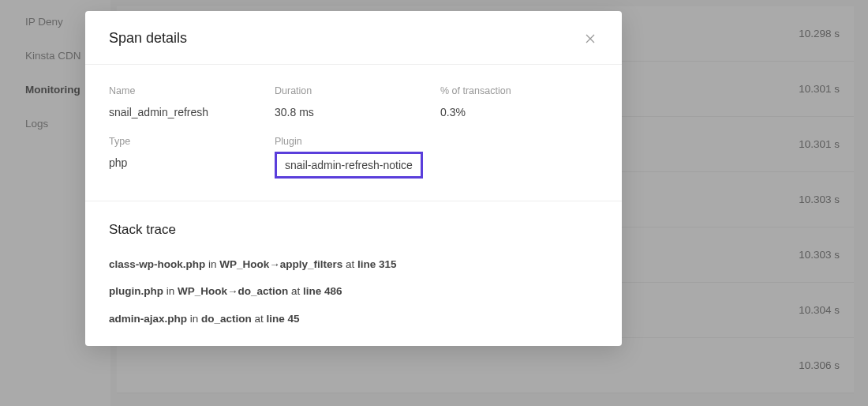 Image resolution: width=868 pixels, height=406 pixels. What do you see at coordinates (148, 38) in the screenshot?
I see `modal-title: Span details` at bounding box center [148, 38].